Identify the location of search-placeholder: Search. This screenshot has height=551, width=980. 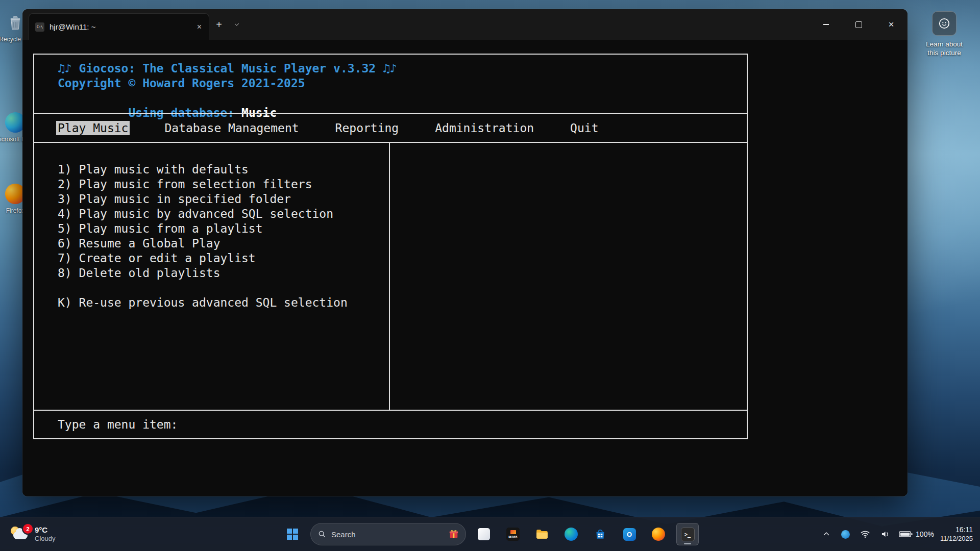
(344, 535).